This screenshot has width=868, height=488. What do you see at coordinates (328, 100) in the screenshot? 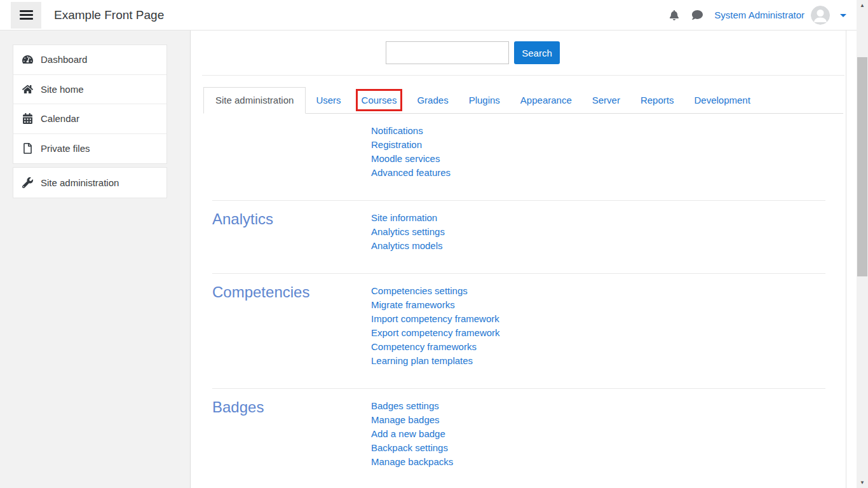
I see `tab-users: Users` at bounding box center [328, 100].